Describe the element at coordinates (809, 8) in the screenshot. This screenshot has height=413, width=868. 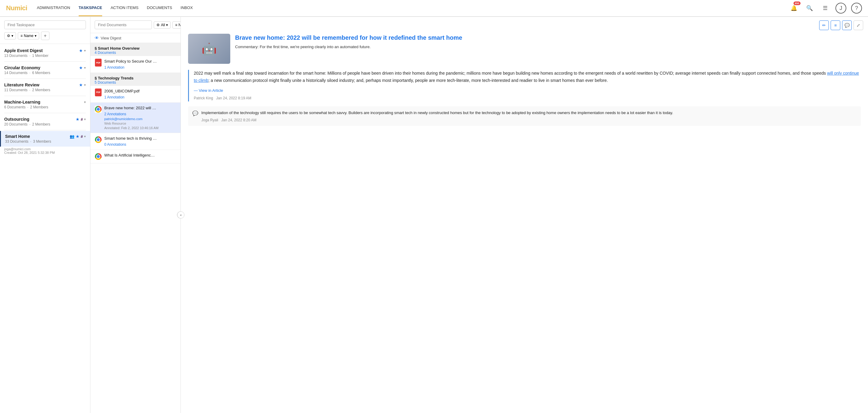
I see `search-button: 🔍` at that location.